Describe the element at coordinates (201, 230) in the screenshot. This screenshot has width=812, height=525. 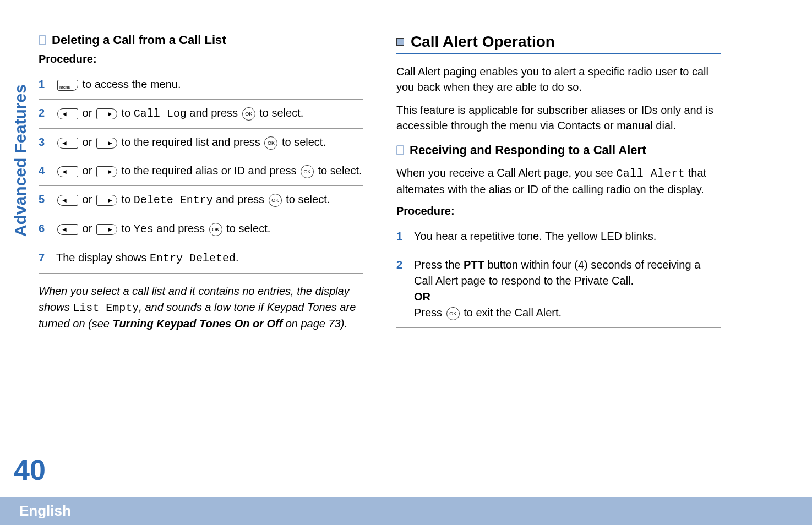
I see `step-6: 6 or to Yes and press to select.` at that location.